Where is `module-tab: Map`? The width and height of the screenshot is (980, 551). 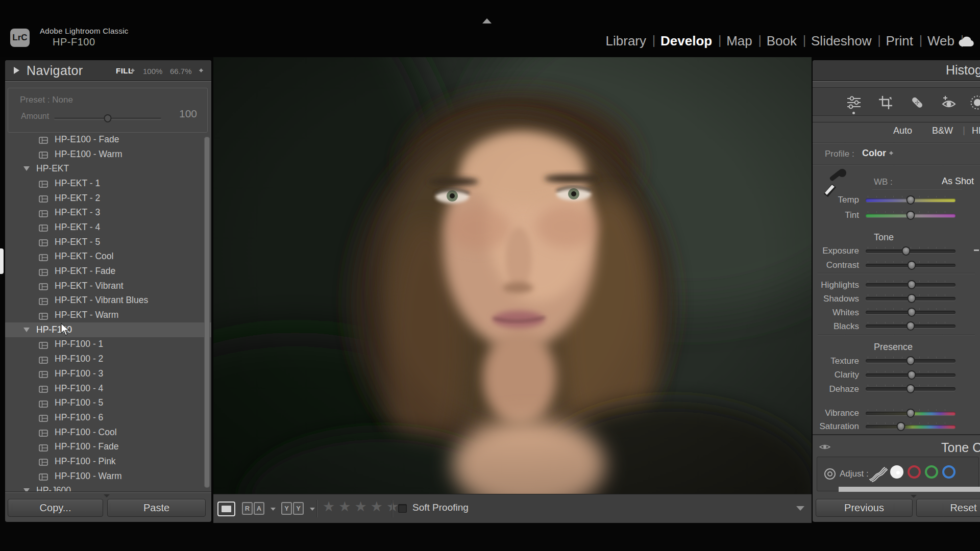 module-tab: Map is located at coordinates (739, 41).